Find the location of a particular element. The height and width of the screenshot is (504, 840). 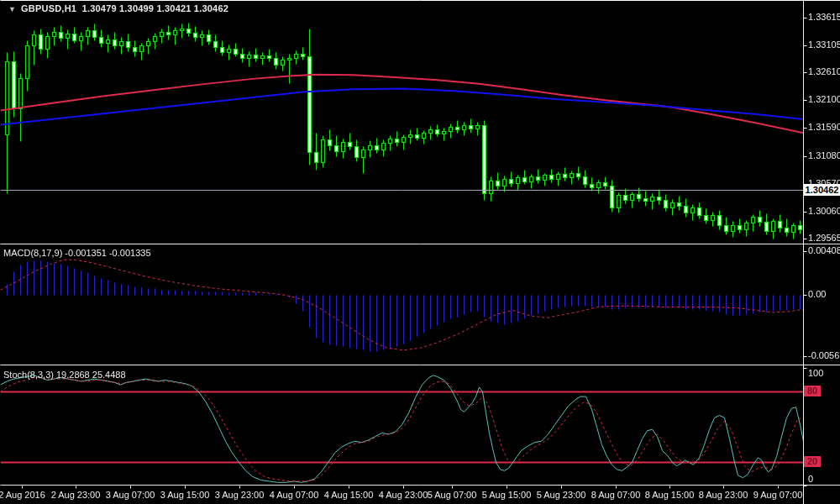

time-axis-label: 8 Aug 07:00 is located at coordinates (616, 495).